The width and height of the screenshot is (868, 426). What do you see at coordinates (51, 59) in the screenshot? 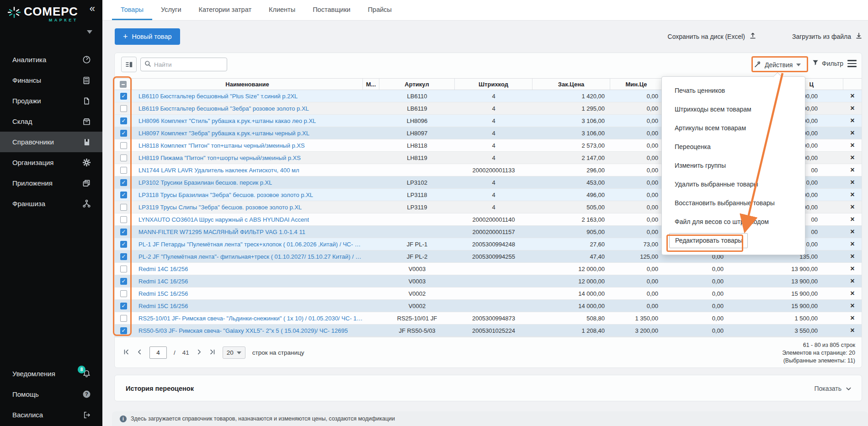
I see `sidebar-item-gauge: Аналитика` at bounding box center [51, 59].